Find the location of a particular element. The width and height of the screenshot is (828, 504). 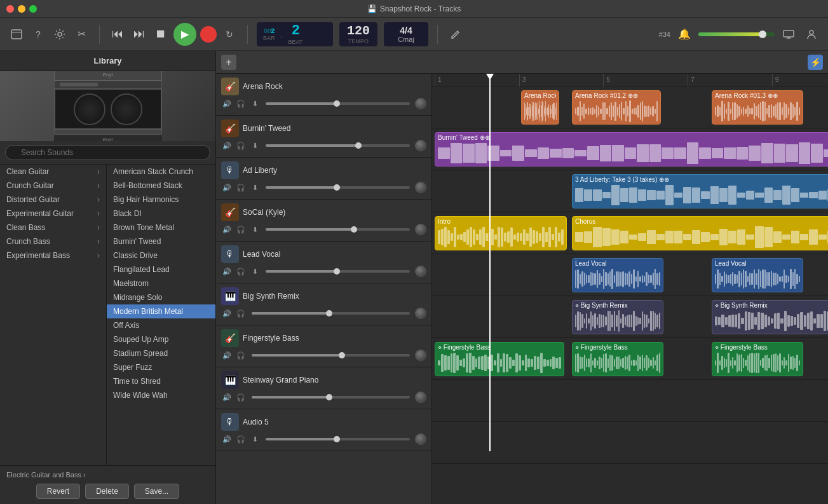

track-speaker-0: 🔊 is located at coordinates (227, 104).